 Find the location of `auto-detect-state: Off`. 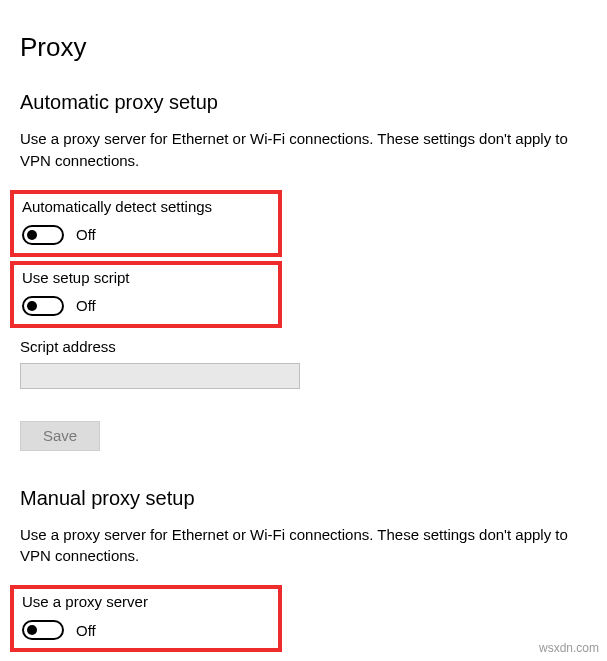

auto-detect-state: Off is located at coordinates (86, 234).